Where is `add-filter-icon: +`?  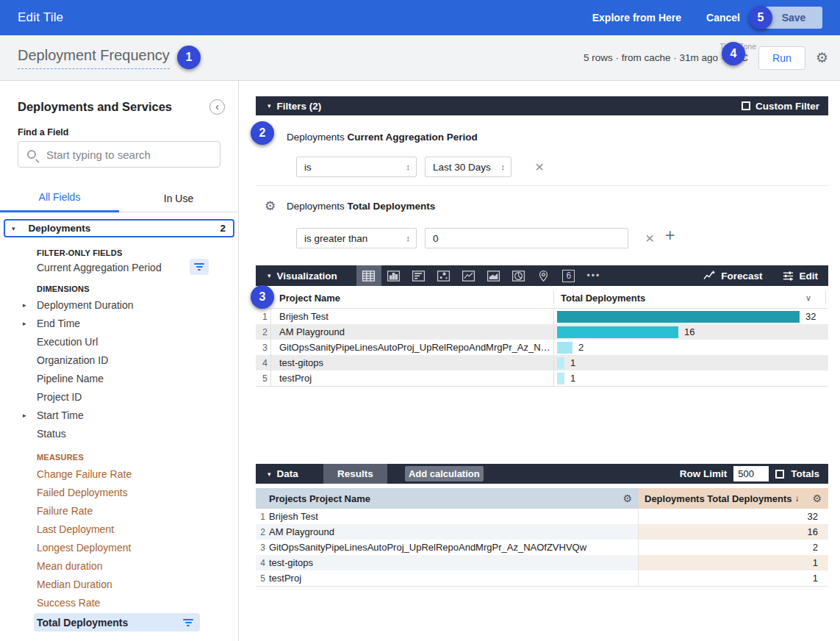
add-filter-icon: + is located at coordinates (670, 235).